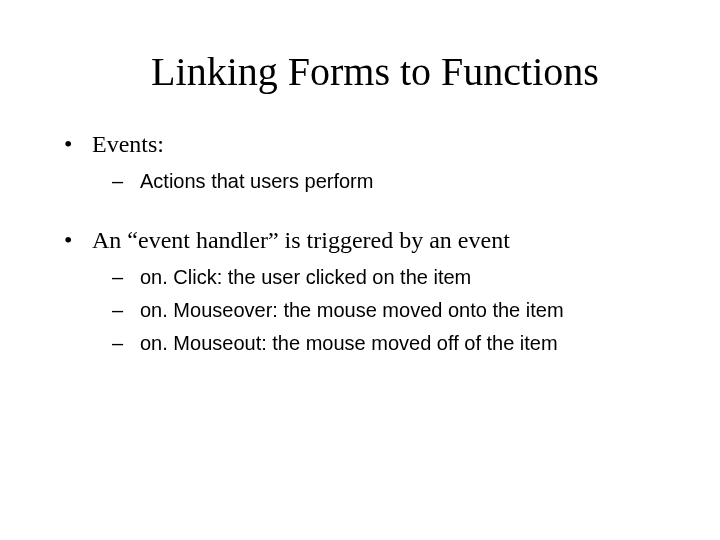  I want to click on sub-bullet-list: on. Click: the user clicked on the item …, so click(382, 310).